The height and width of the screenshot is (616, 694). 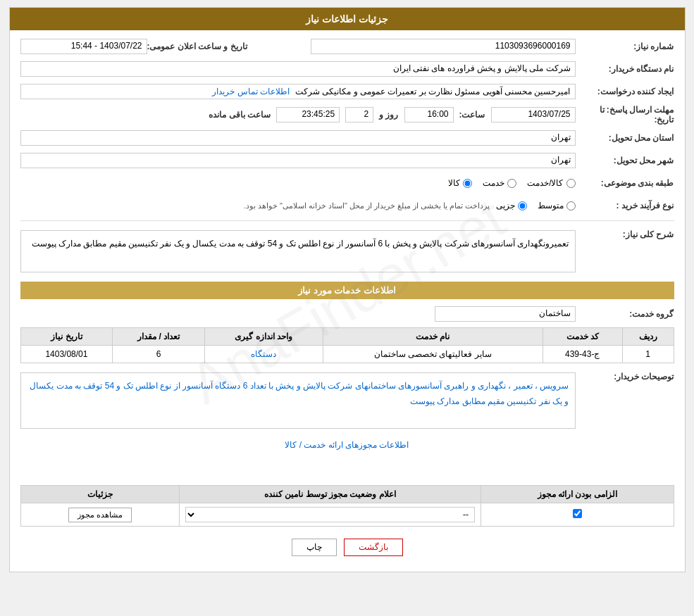 What do you see at coordinates (159, 337) in the screenshot?
I see `col-header-quantity: تعداد / مقدار` at bounding box center [159, 337].